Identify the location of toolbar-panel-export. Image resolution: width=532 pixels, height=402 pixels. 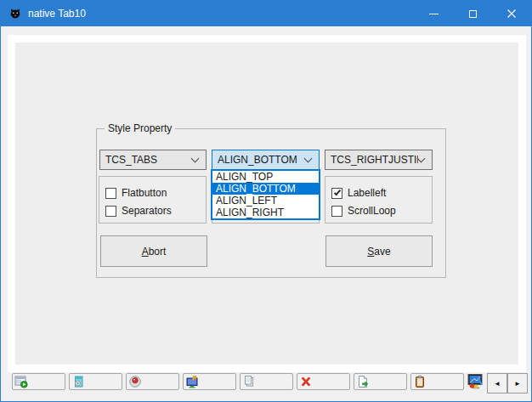
(381, 382).